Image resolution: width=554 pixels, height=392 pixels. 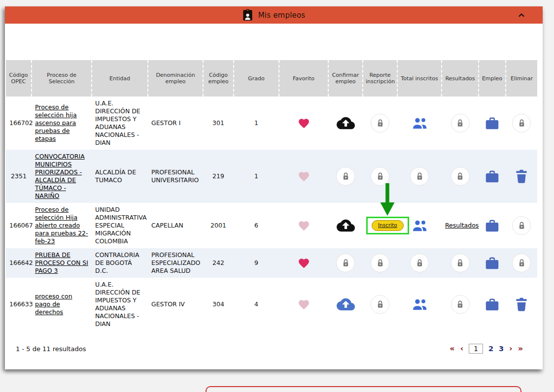 What do you see at coordinates (54, 304) in the screenshot?
I see `proceso-link: proceso con pago de derechos` at bounding box center [54, 304].